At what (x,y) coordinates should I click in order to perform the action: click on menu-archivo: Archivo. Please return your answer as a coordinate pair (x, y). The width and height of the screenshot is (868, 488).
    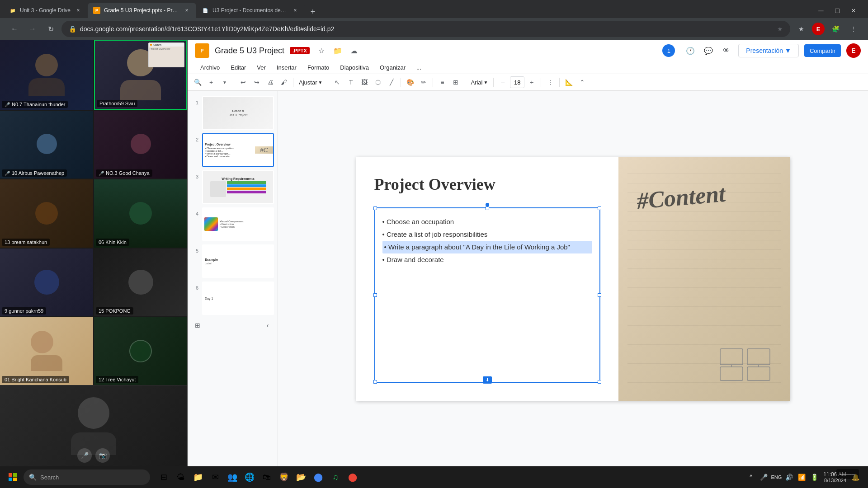
    Looking at the image, I should click on (210, 68).